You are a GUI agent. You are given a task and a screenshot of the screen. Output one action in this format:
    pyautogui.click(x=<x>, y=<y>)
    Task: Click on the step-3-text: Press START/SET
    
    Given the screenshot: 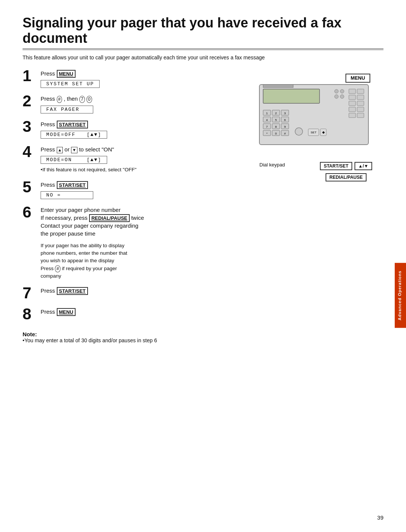 What is the action you would take?
    pyautogui.click(x=139, y=124)
    